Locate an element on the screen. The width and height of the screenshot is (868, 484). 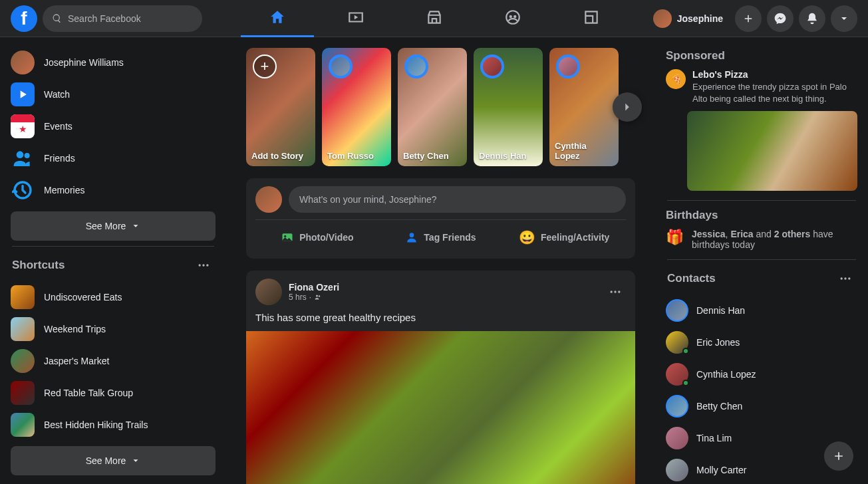
messenger-button is located at coordinates (780, 19).